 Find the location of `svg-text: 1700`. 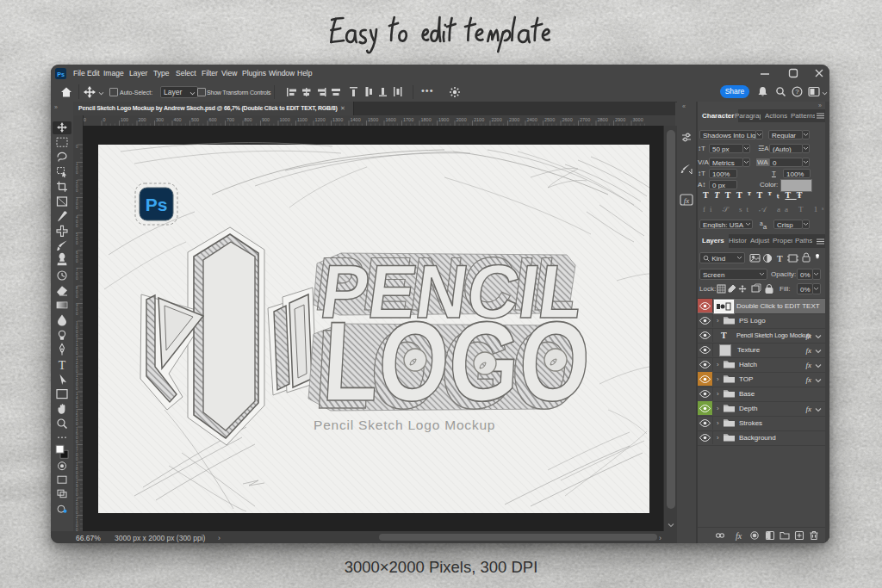

svg-text: 1700 is located at coordinates (408, 120).